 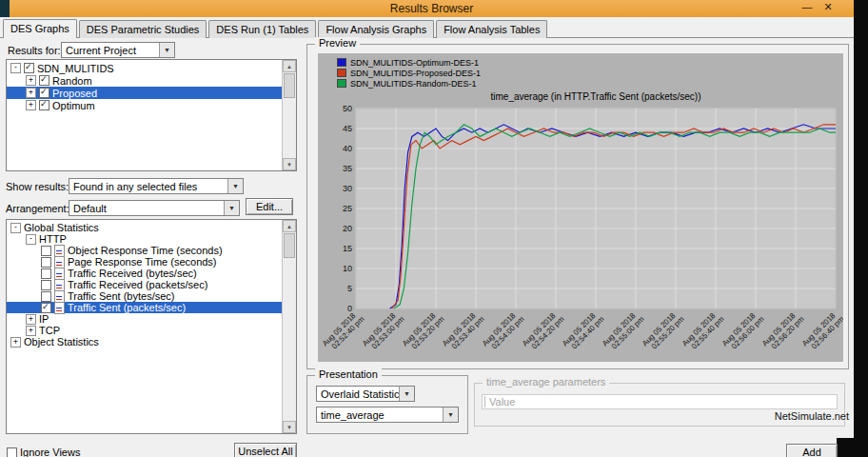 I want to click on tree-item-sdn-mulitids: -SDN_MULITIDS, so click(x=145, y=69).